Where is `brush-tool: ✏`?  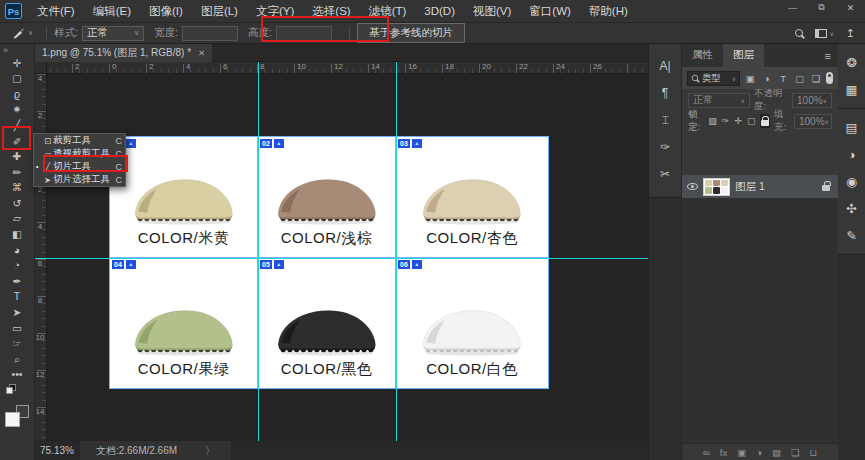
brush-tool: ✏ is located at coordinates (17, 172).